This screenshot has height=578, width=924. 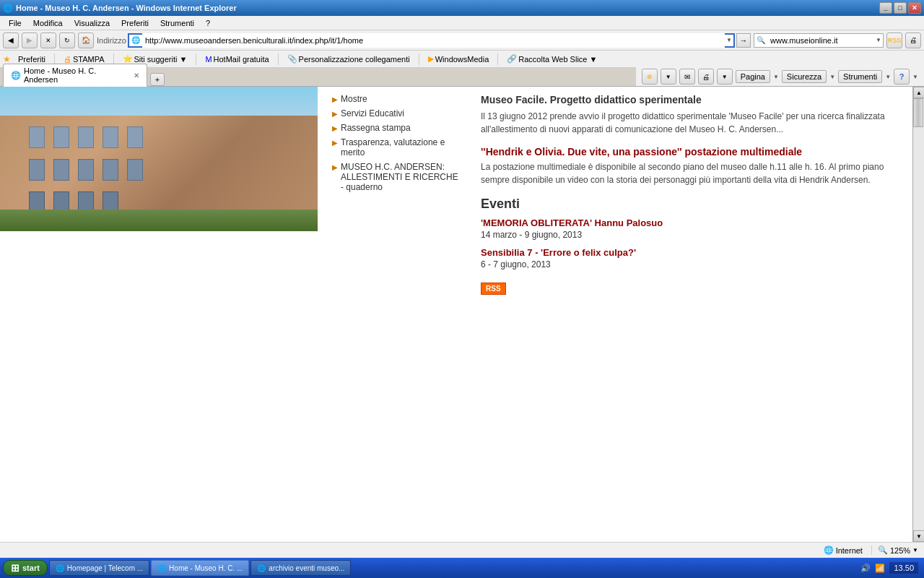 What do you see at coordinates (883, 551) in the screenshot?
I see `zoom-icon: 🔍` at bounding box center [883, 551].